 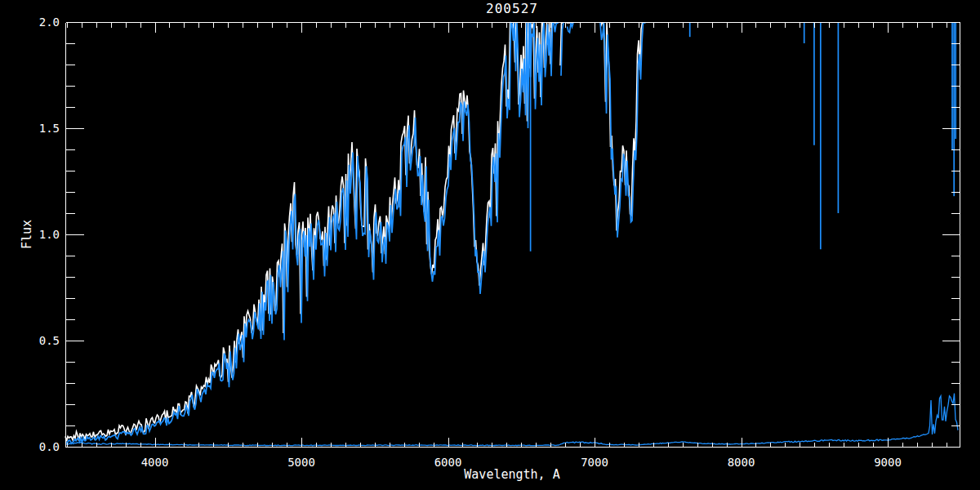 What do you see at coordinates (155, 462) in the screenshot?
I see `x-tick-label: 4000` at bounding box center [155, 462].